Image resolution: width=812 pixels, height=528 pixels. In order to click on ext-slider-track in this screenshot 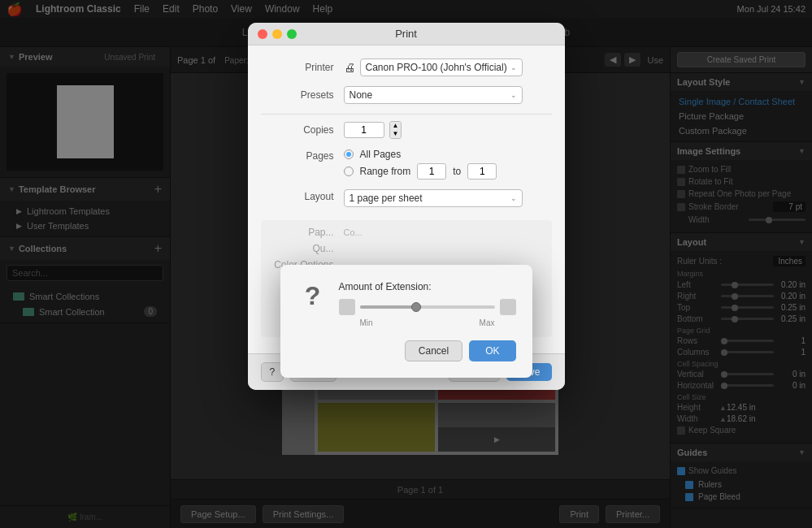, I will do `click(428, 307)`.